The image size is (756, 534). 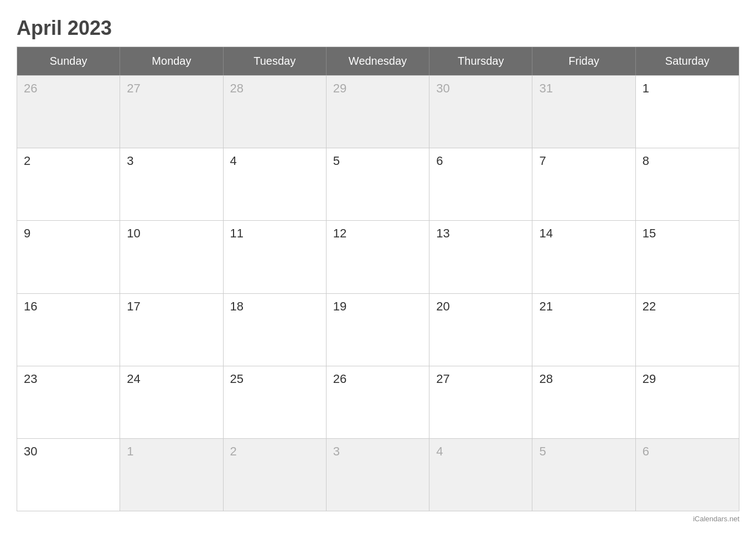 I want to click on header-day-friday: Friday, so click(x=584, y=61).